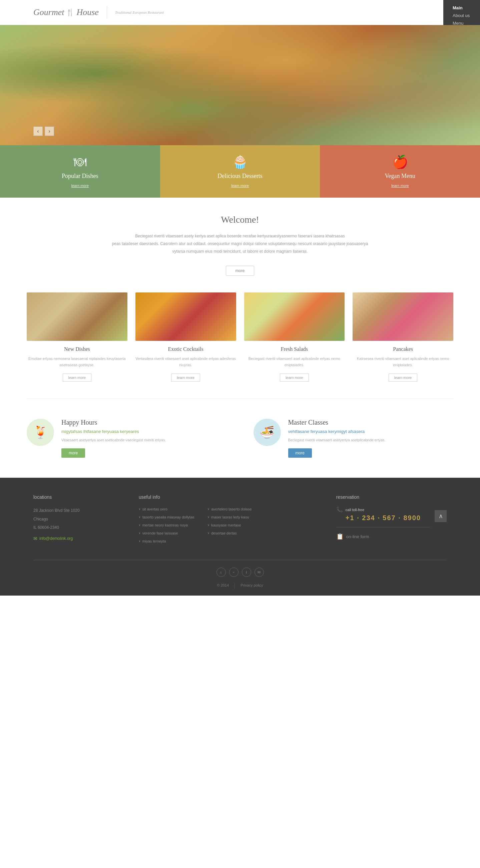 The width and height of the screenshot is (480, 868). Describe the element at coordinates (391, 520) in the screenshot. I see `footer-reservation: reservation 📞 call toll-free +1 · 234 · …` at that location.